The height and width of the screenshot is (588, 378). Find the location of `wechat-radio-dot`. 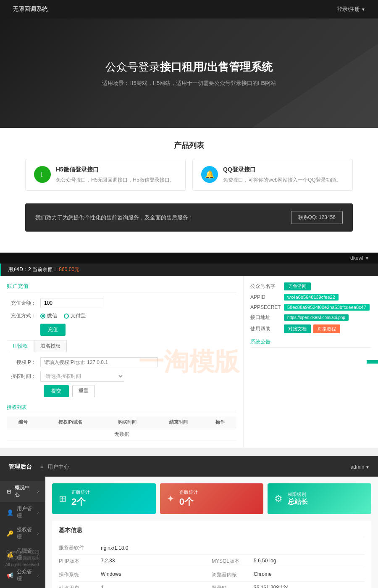

wechat-radio-dot is located at coordinates (43, 316).